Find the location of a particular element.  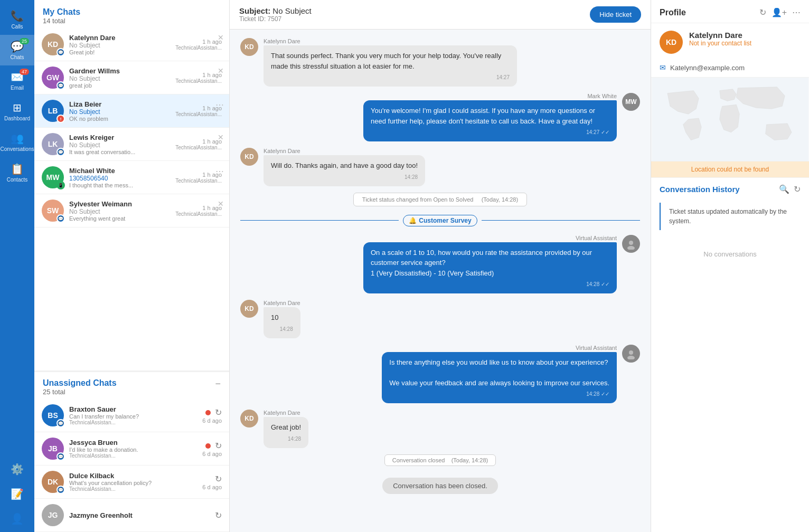

message-time: 14:27 is located at coordinates (390, 77).